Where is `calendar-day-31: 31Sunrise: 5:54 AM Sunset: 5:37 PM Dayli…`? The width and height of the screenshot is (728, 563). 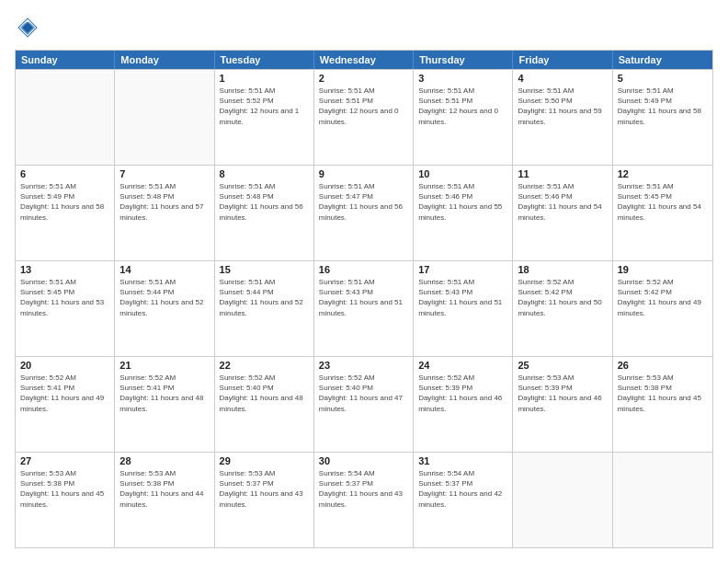 calendar-day-31: 31Sunrise: 5:54 AM Sunset: 5:37 PM Dayli… is located at coordinates (463, 500).